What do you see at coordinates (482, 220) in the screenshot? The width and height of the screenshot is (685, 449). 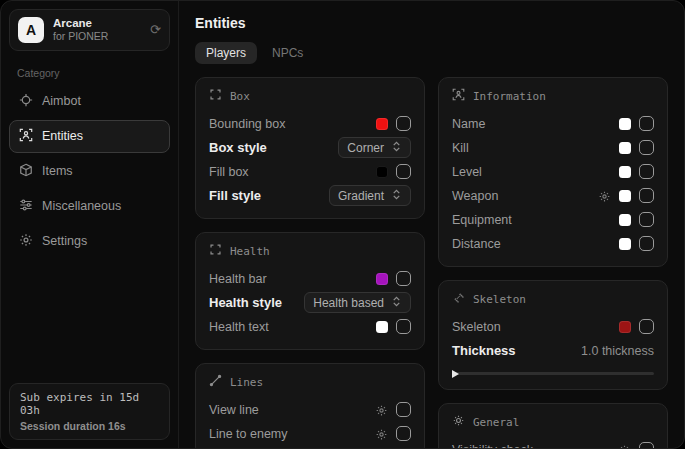 I see `equipment-label: Equipment` at bounding box center [482, 220].